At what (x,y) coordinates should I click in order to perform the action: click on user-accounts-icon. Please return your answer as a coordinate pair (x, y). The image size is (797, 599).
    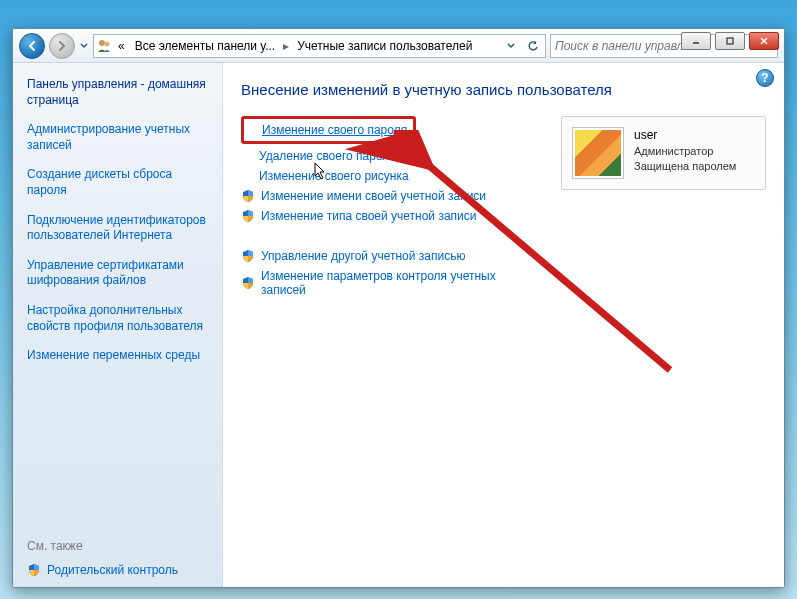
    Looking at the image, I should click on (104, 46).